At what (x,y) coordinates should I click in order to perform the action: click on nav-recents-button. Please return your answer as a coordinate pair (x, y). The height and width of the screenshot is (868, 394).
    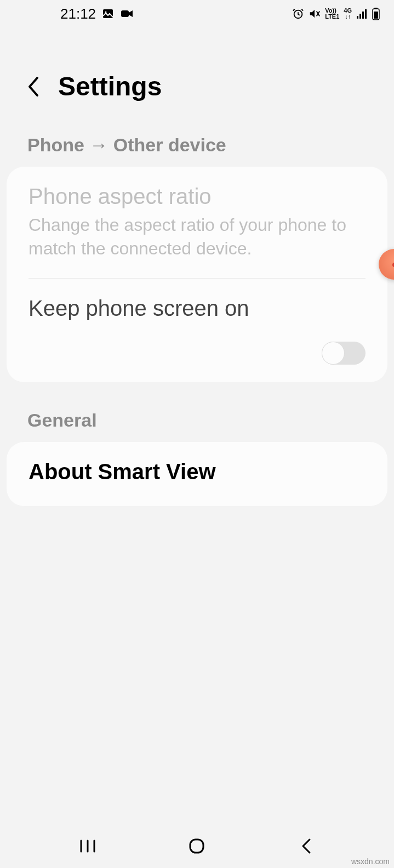
    Looking at the image, I should click on (88, 846).